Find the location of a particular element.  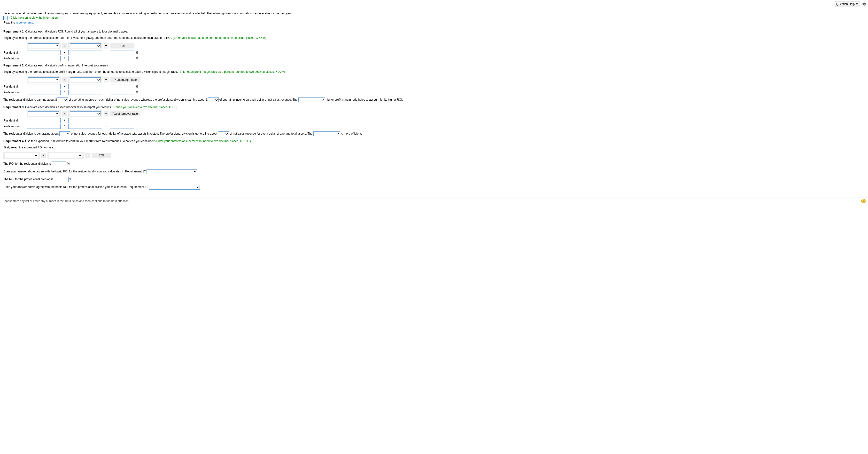

req3-pro-num is located at coordinates (44, 126).